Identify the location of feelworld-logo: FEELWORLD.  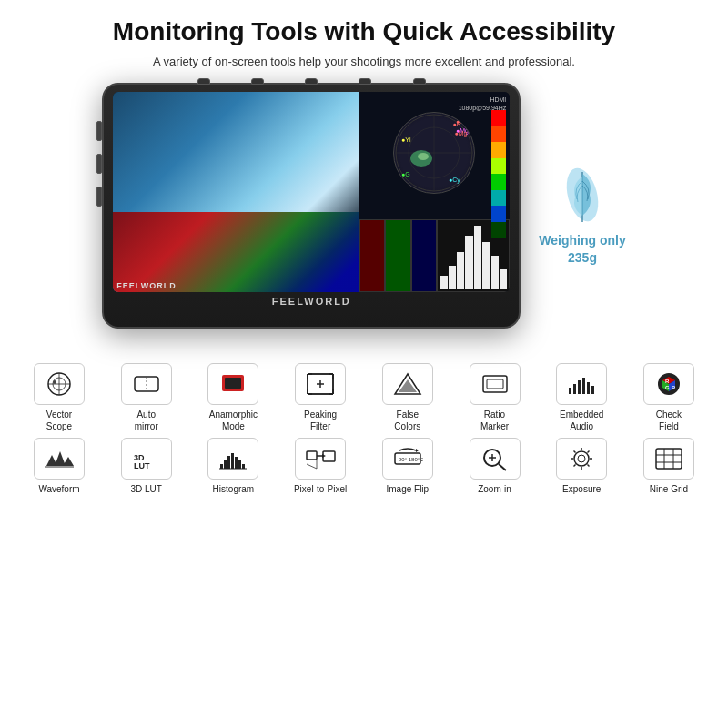
(311, 301).